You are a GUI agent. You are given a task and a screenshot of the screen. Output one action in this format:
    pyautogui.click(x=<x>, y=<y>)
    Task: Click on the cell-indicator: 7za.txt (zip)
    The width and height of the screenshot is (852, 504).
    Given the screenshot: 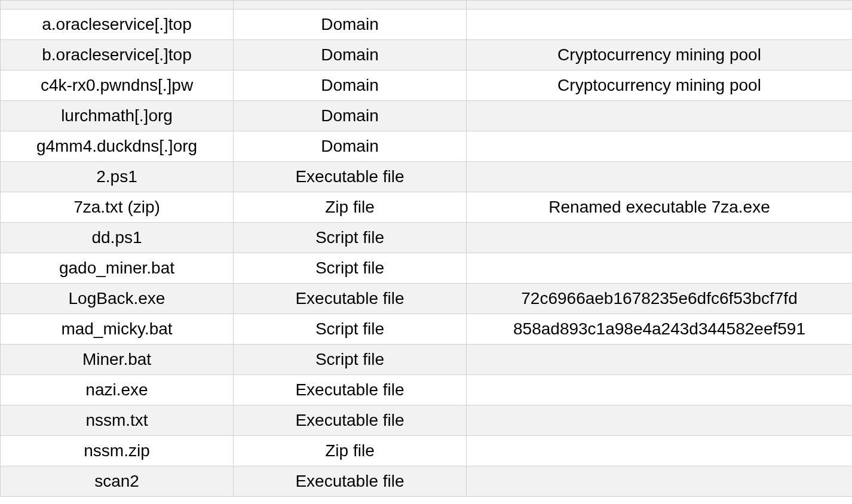 What is the action you would take?
    pyautogui.click(x=117, y=208)
    